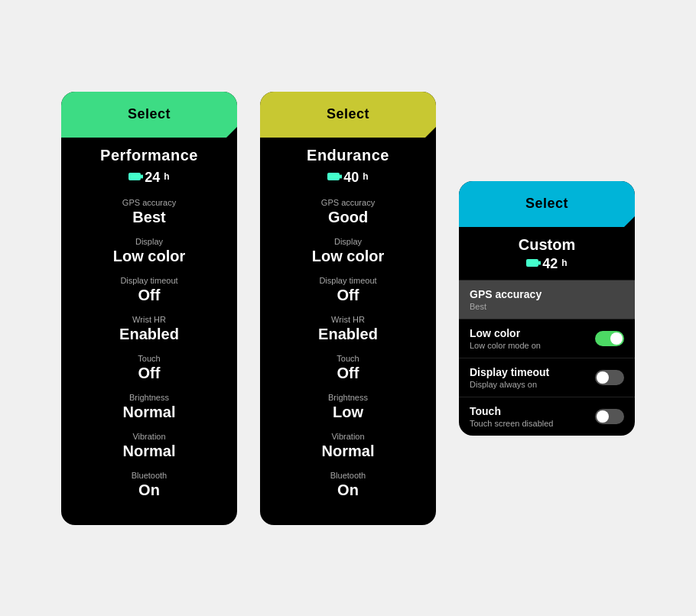 Image resolution: width=696 pixels, height=616 pixels. Describe the element at coordinates (511, 411) in the screenshot. I see `setting-touch-title: Touch` at that location.